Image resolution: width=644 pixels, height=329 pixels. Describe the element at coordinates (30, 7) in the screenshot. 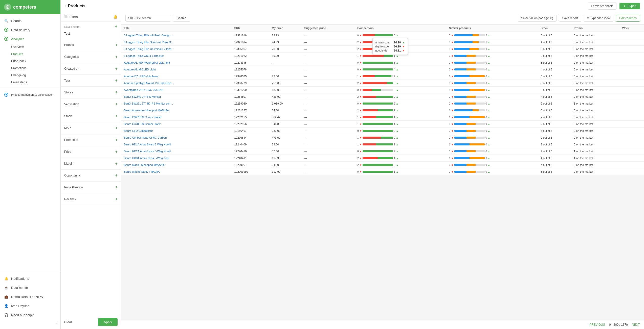

I see `logo: competera` at that location.